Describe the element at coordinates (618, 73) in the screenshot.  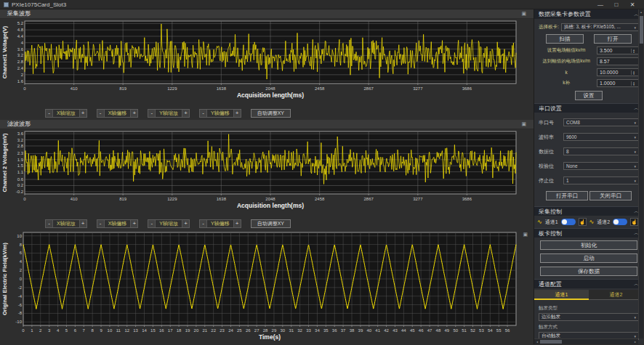
I see `k-input: 10.0000 ▴▾` at that location.